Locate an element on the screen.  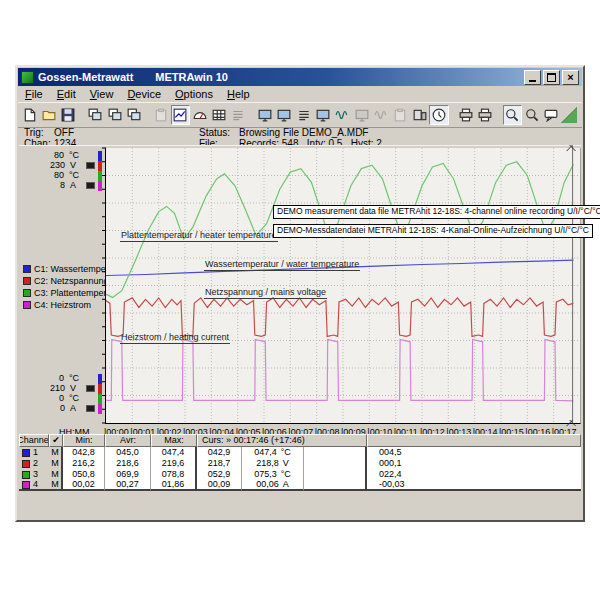
row-channel-3: 3 is located at coordinates (34, 474).